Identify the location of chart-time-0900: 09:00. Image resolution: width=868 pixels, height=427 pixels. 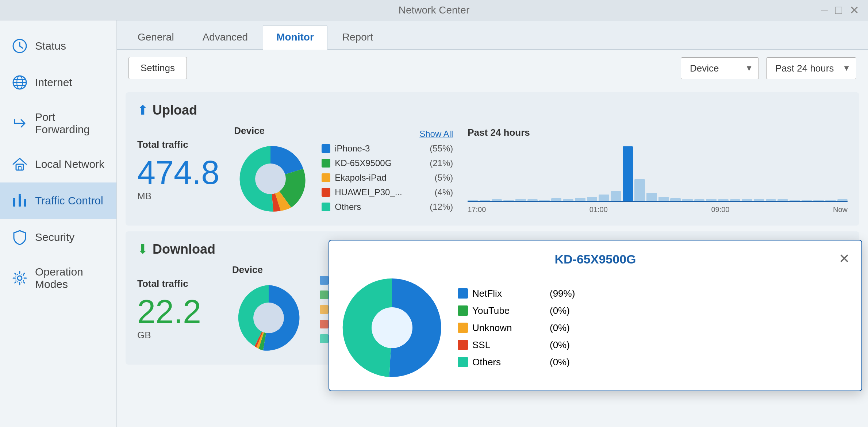
(720, 209).